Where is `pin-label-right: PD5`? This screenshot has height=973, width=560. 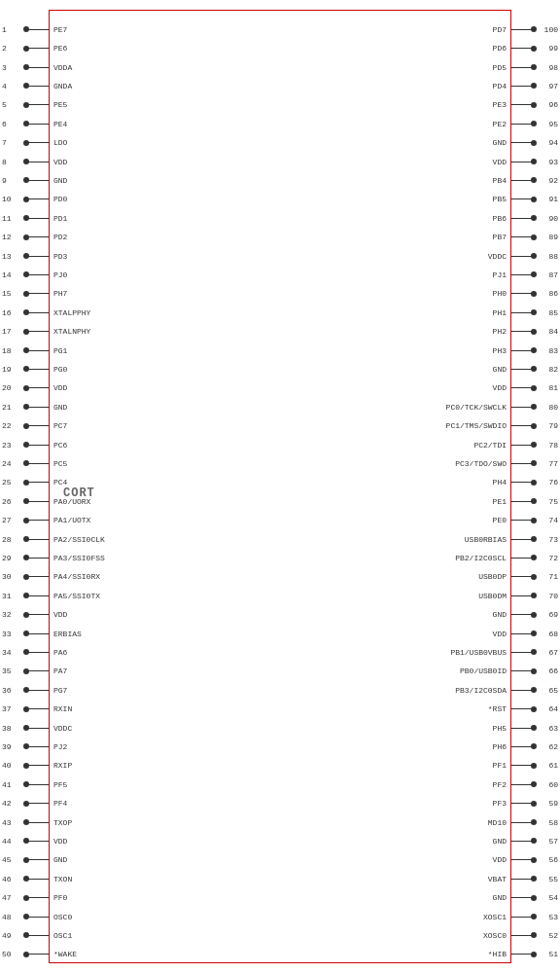
pin-label-right: PD5 is located at coordinates (500, 68).